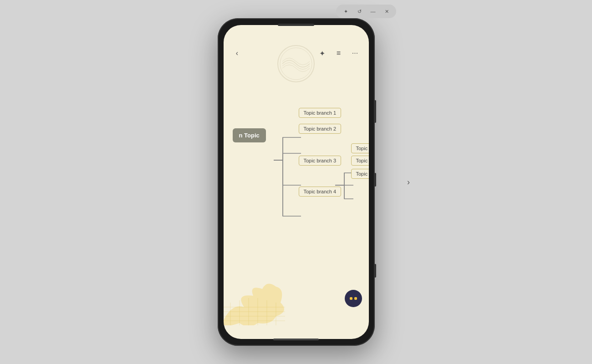  I want to click on sub-branch-node-3: Topic branch 3, so click(360, 174).